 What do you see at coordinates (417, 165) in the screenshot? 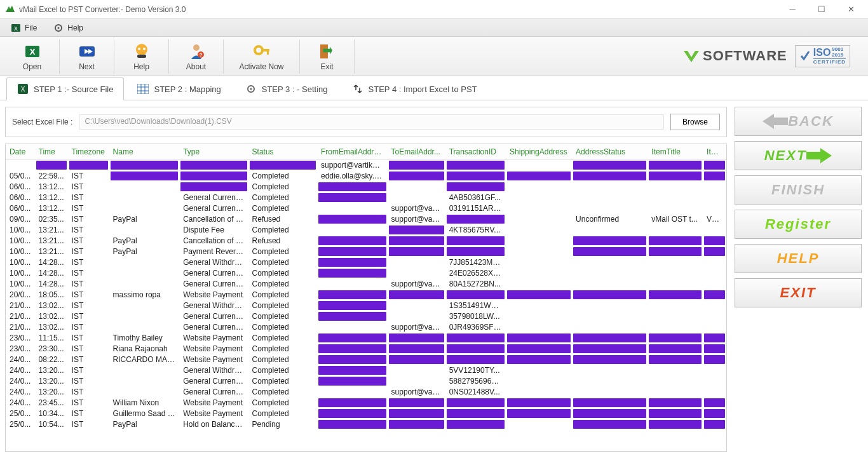
I see `cell: dkpeall@gmail...` at bounding box center [417, 165].